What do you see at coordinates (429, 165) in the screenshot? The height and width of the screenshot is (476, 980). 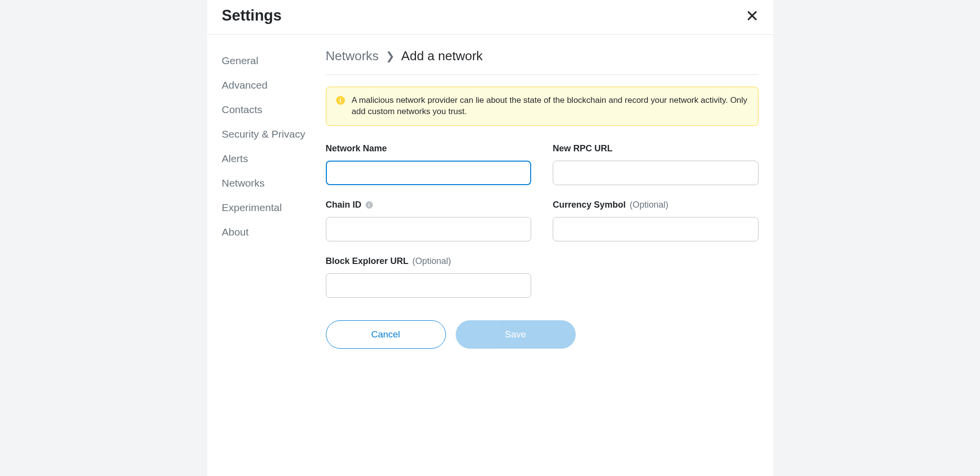 I see `field-network-name: Network Name` at bounding box center [429, 165].